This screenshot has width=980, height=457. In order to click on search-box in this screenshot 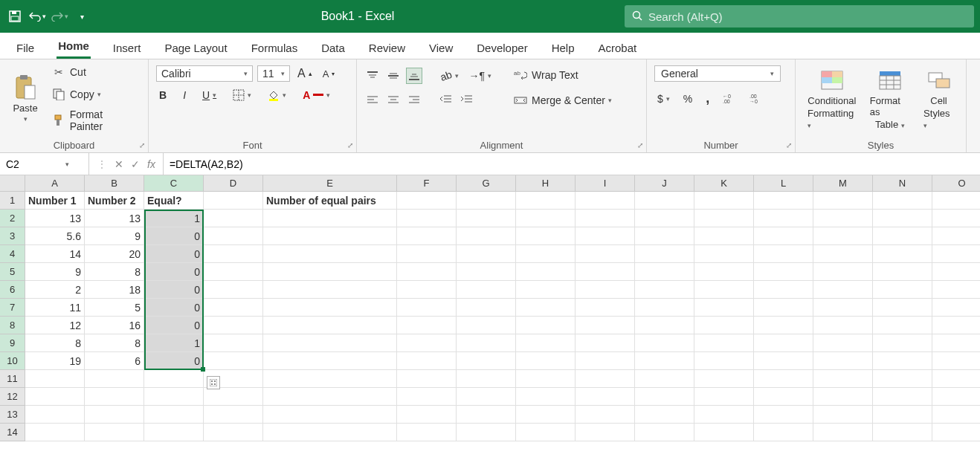, I will do `click(799, 16)`.